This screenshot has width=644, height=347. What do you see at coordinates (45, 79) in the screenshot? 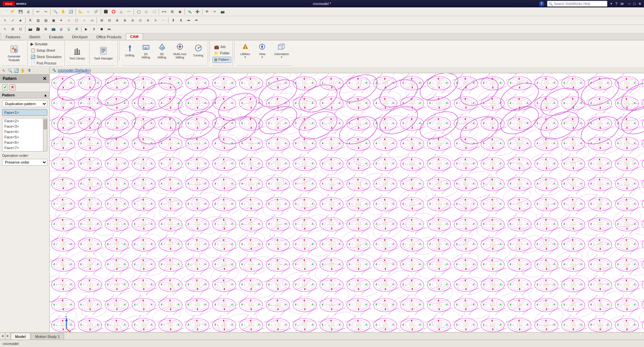
I see `pattern-collapse-icon: ✕` at bounding box center [45, 79].